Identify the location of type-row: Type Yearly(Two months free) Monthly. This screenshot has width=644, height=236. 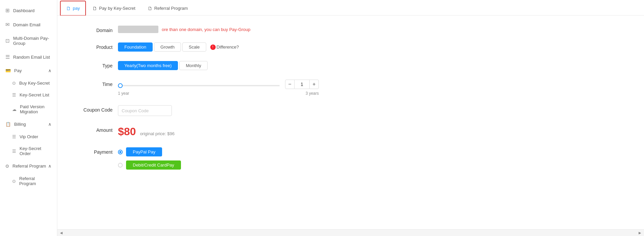
(350, 65).